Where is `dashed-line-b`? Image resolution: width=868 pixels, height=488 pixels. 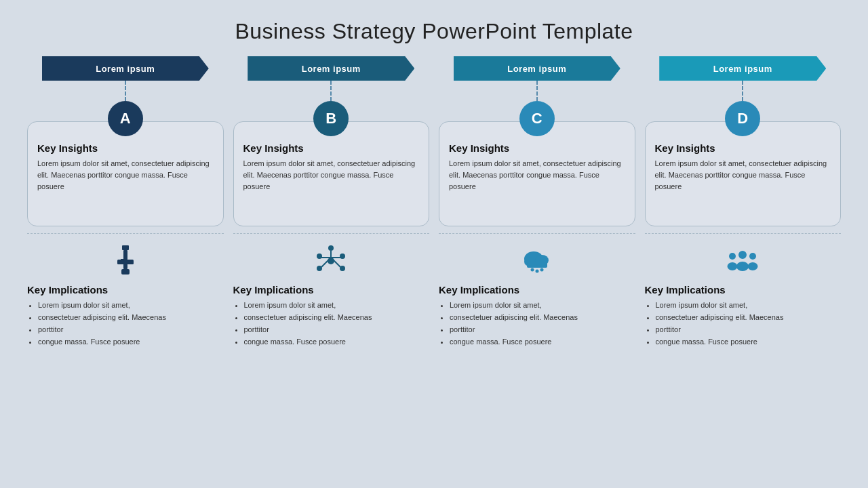 dashed-line-b is located at coordinates (331, 91).